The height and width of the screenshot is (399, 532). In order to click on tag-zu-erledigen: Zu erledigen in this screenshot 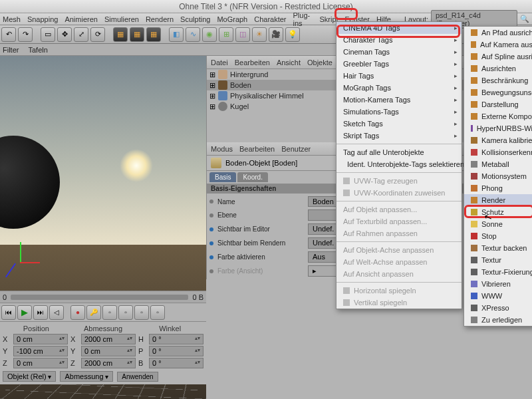, I will do `click(498, 320)`.